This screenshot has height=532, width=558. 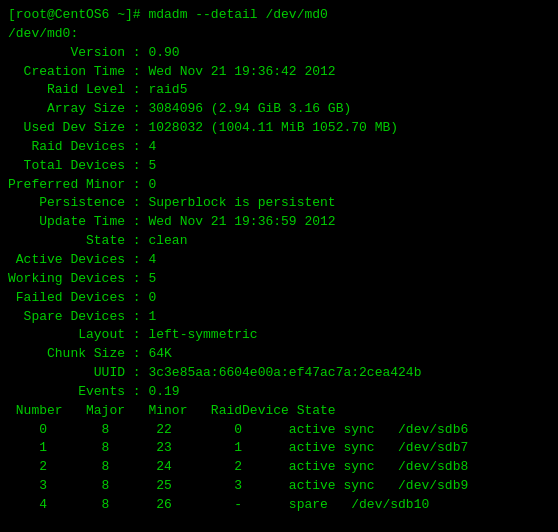 I want to click on output-line: Version : 0.90, so click(x=279, y=54).